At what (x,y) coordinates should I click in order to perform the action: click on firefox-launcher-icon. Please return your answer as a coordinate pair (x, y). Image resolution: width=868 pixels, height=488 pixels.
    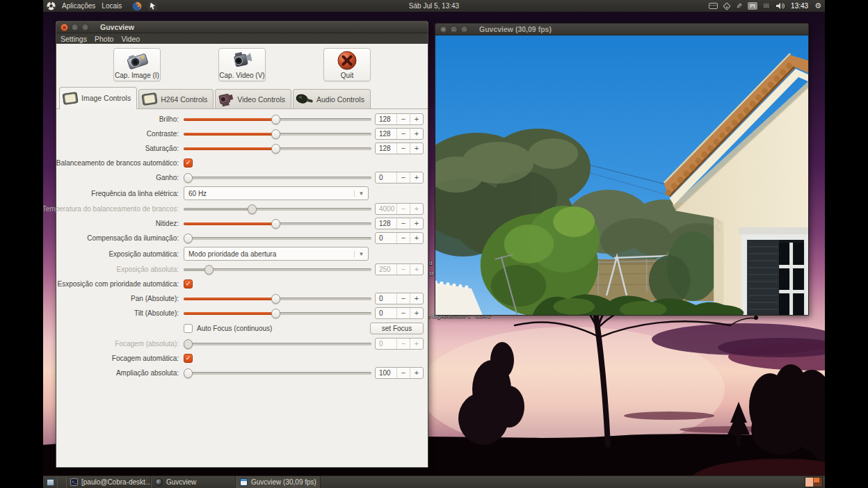
    Looking at the image, I should click on (137, 6).